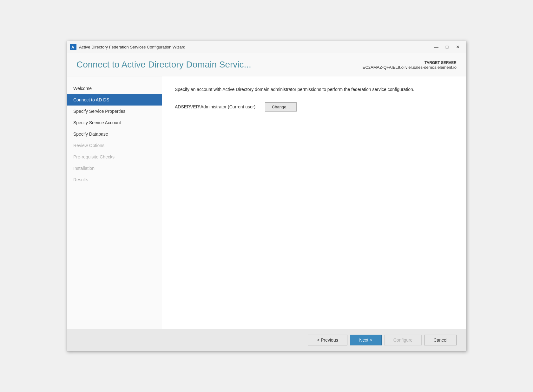 The width and height of the screenshot is (533, 392). I want to click on current-user-row: ADSERVER\Administrator (Current user) Ch…, so click(314, 107).